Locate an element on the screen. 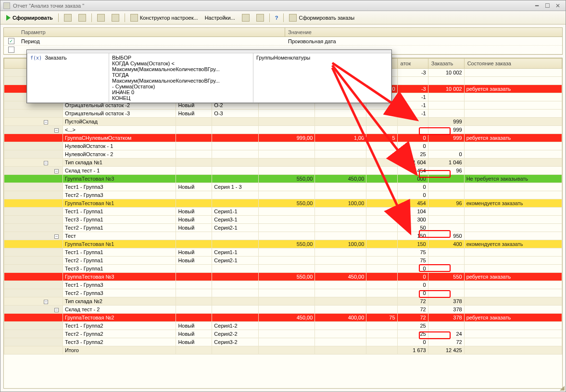 Image resolution: width=566 pixels, height=392 pixels. table-row: ГруппаТестовая №1550,00100,0045496екомен… is located at coordinates (283, 204).